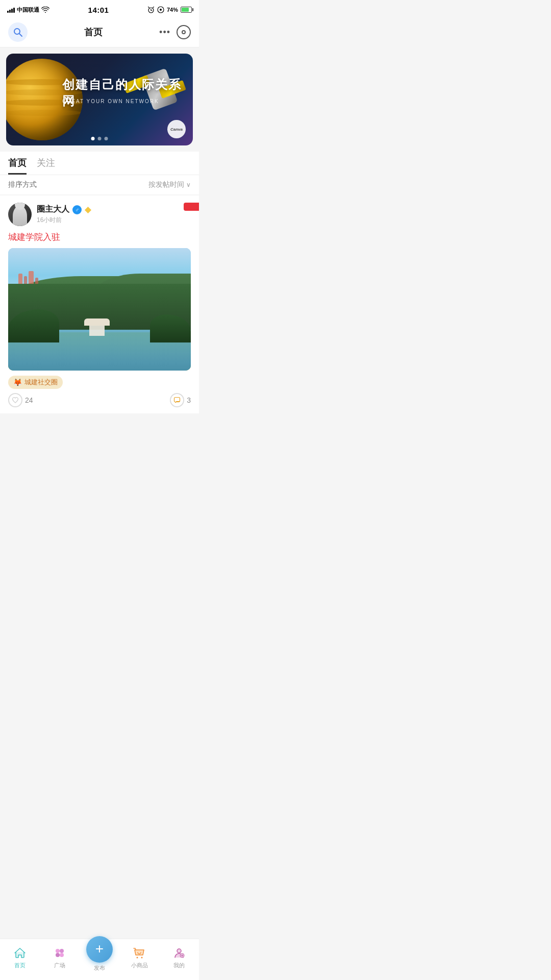  I want to click on signal-bars, so click(11, 10).